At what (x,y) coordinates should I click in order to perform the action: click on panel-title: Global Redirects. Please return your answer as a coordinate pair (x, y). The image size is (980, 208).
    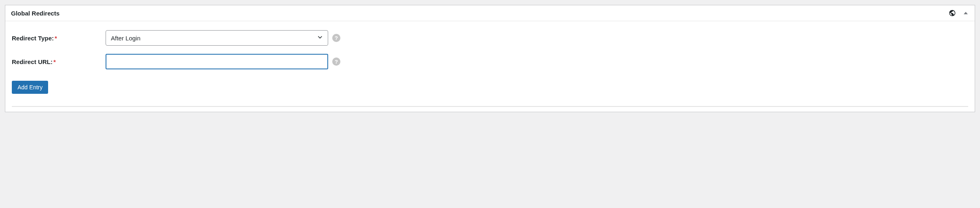
    Looking at the image, I should click on (35, 13).